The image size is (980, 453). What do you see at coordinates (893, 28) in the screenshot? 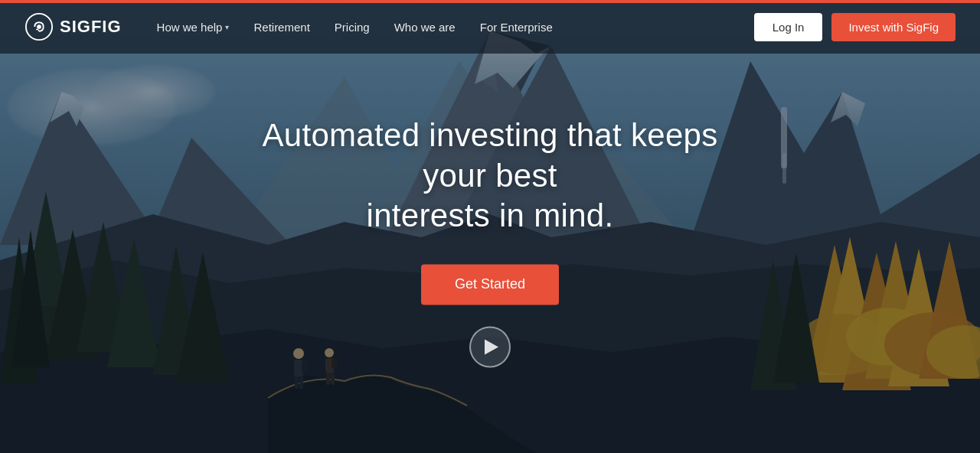
I see `invest-button: Invest with SigFig` at bounding box center [893, 28].